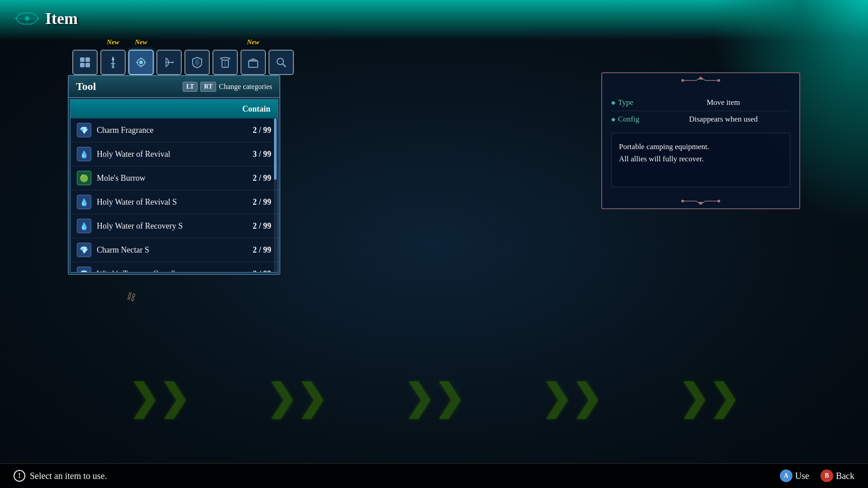 This screenshot has height=488, width=868. What do you see at coordinates (141, 62) in the screenshot?
I see `tab-tool: New` at bounding box center [141, 62].